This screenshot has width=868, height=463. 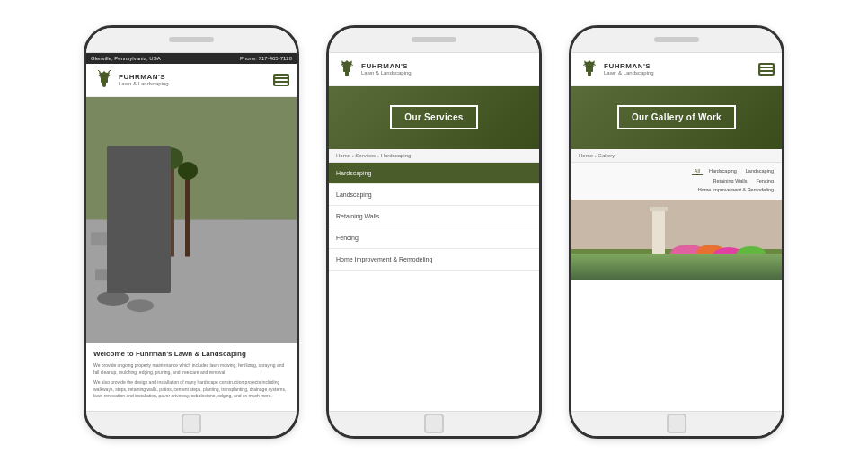 I want to click on gallery-image, so click(x=677, y=240).